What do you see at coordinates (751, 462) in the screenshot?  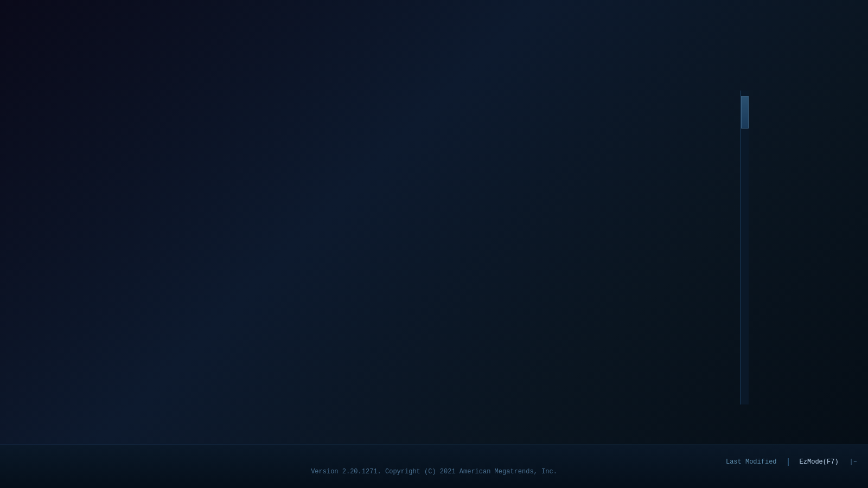 I see `last-modified-label: Last Modified` at bounding box center [751, 462].